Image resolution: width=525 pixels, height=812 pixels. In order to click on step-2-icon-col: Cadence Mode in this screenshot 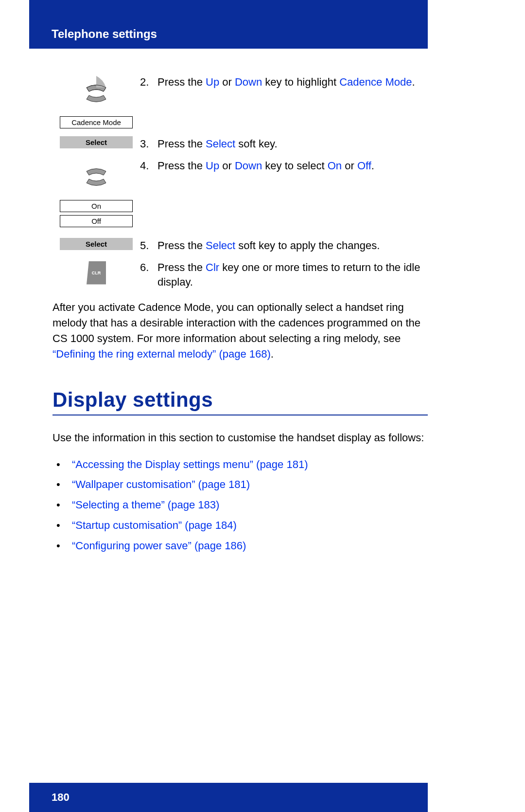, I will do `click(96, 101)`.